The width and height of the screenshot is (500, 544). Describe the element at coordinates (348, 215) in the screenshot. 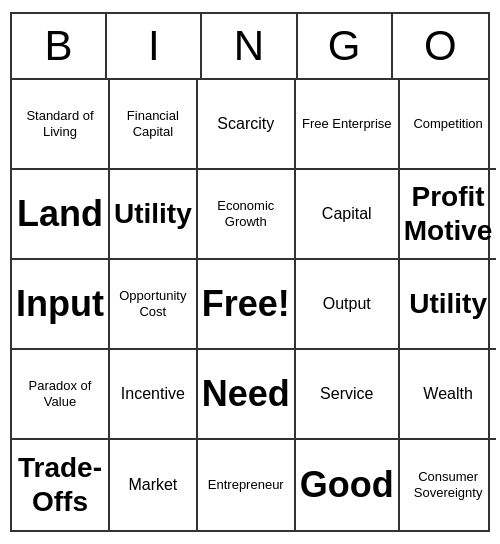

I see `bingo-cell: Capital` at that location.